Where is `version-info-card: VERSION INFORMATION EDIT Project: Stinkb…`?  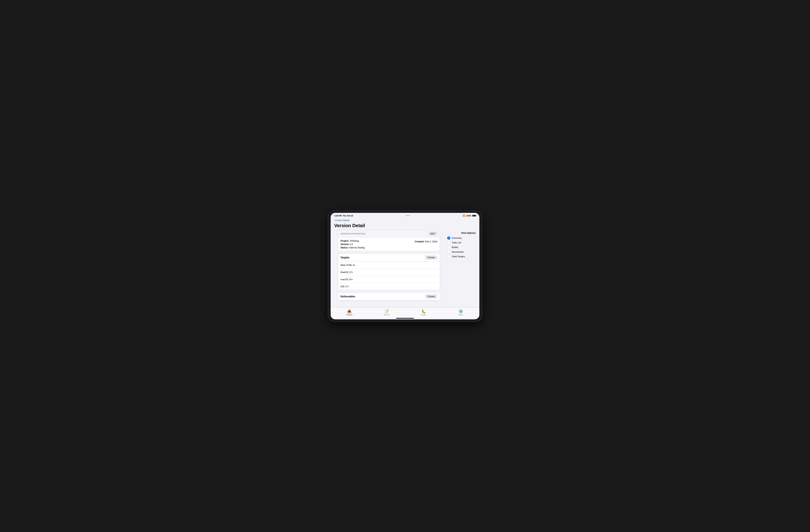 version-info-card: VERSION INFORMATION EDIT Project: Stinkb… is located at coordinates (389, 241).